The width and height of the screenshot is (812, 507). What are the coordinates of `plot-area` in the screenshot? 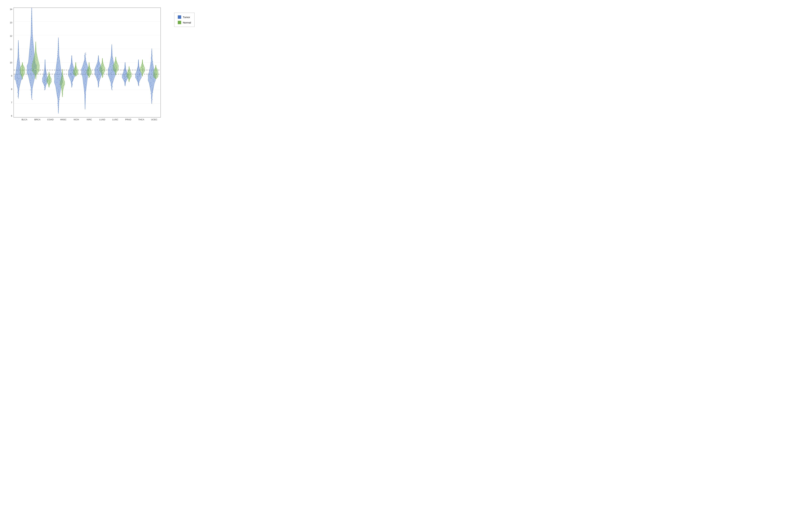 It's located at (87, 62).